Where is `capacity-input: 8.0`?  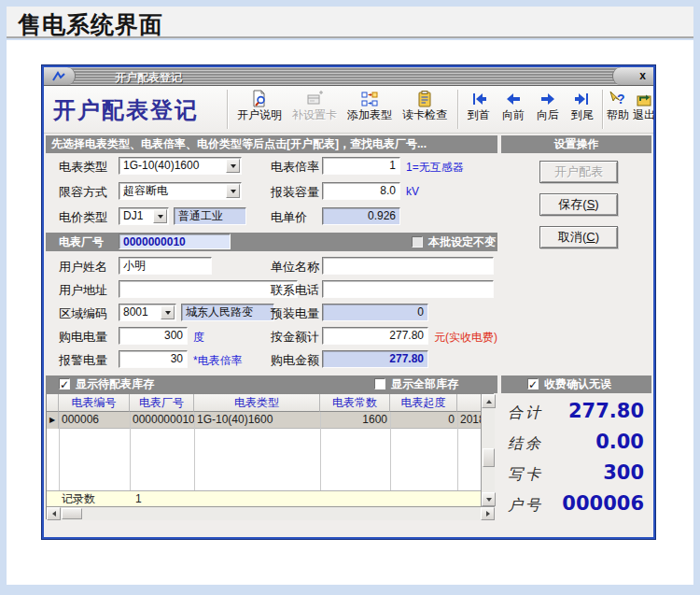 capacity-input: 8.0 is located at coordinates (361, 191).